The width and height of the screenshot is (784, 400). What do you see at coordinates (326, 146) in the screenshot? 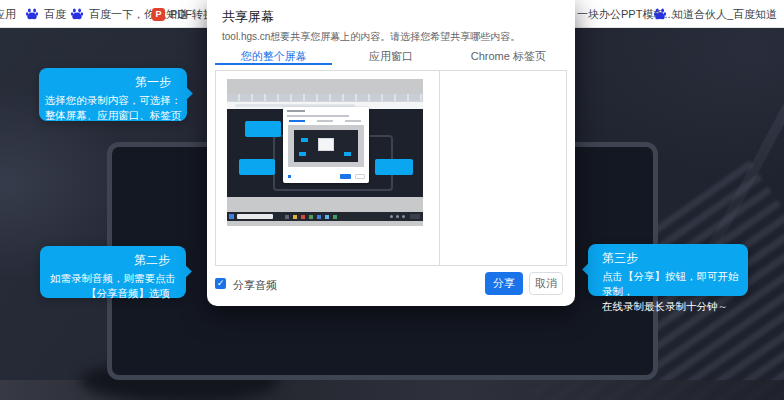
I see `mini-mini-thumbnail` at bounding box center [326, 146].